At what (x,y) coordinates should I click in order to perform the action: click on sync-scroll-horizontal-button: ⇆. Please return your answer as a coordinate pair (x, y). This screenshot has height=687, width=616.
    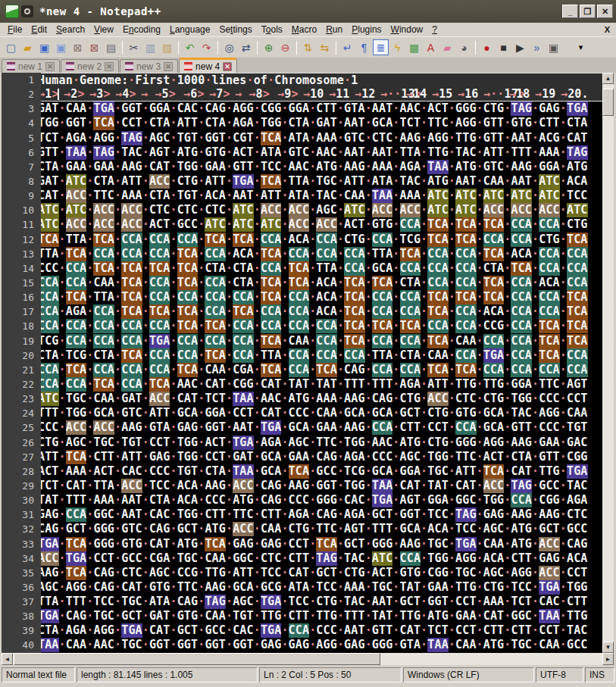
    Looking at the image, I should click on (324, 47).